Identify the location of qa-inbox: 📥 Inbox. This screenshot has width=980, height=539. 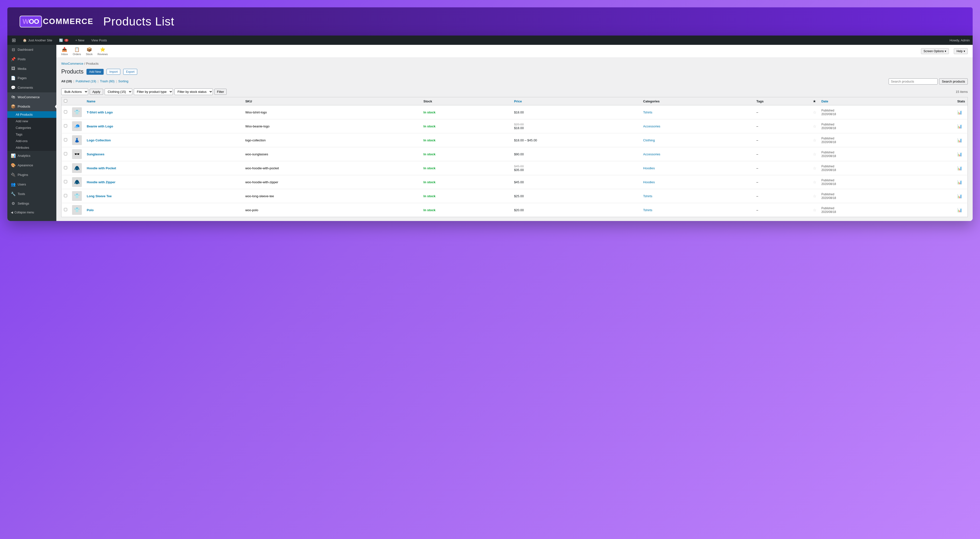
(65, 51).